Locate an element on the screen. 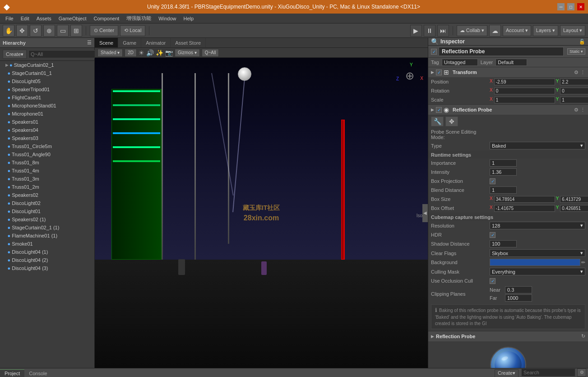 Image resolution: width=588 pixels, height=377 pixels. transform-settings-icon: ⚙ is located at coordinates (576, 72).